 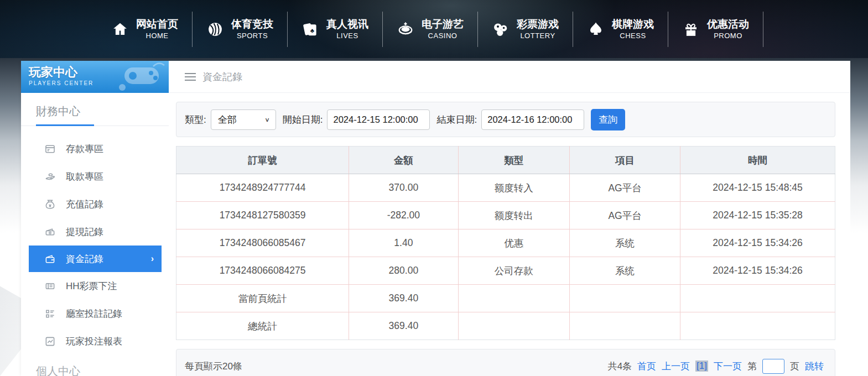 I want to click on jump-go-link: 跳转, so click(x=814, y=366).